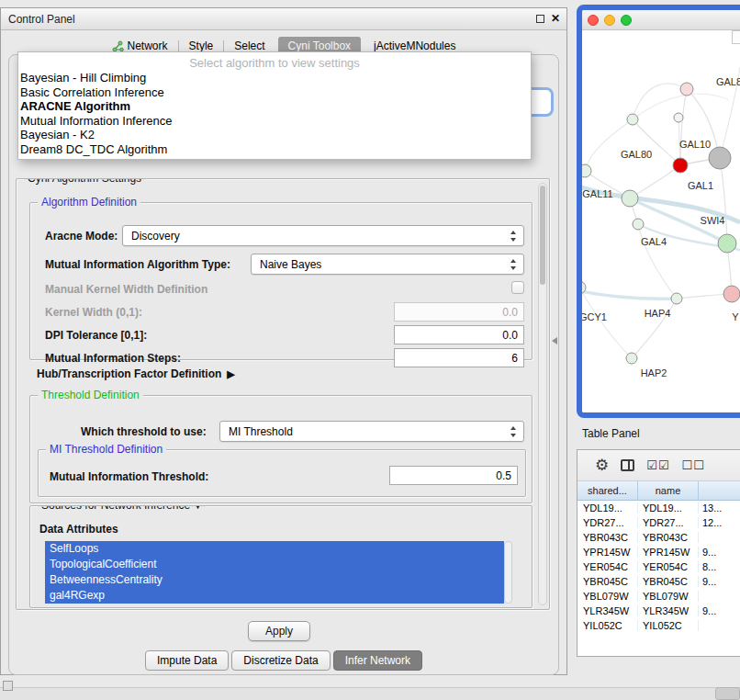 The image size is (740, 700). What do you see at coordinates (659, 523) in the screenshot?
I see `table-row: YDR27... YDR27... 12...` at bounding box center [659, 523].